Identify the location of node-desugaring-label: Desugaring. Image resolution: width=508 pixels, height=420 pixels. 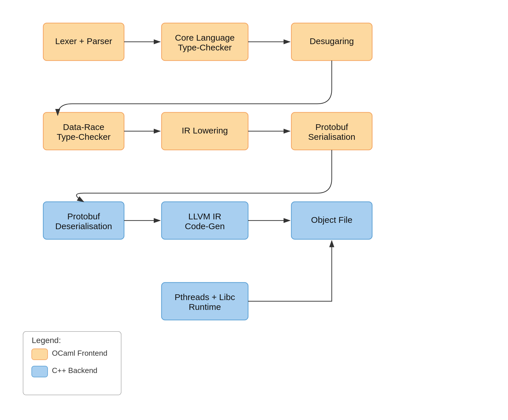
(332, 41).